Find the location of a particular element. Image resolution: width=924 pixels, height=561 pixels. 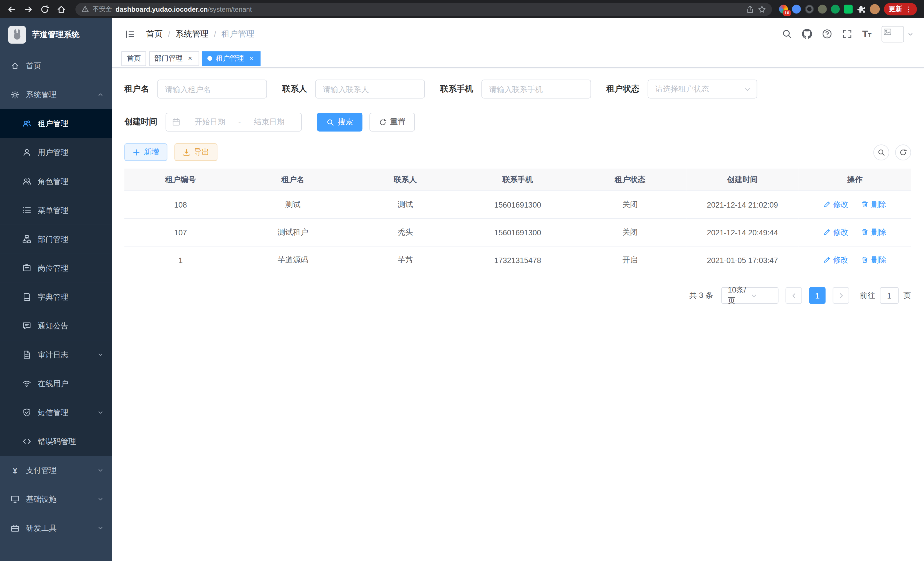

col-status: 租户状态 is located at coordinates (630, 180).